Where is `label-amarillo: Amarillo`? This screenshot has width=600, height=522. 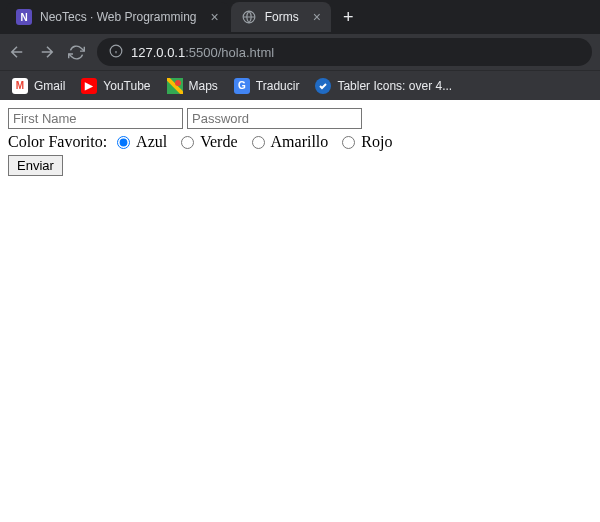 label-amarillo: Amarillo is located at coordinates (300, 142).